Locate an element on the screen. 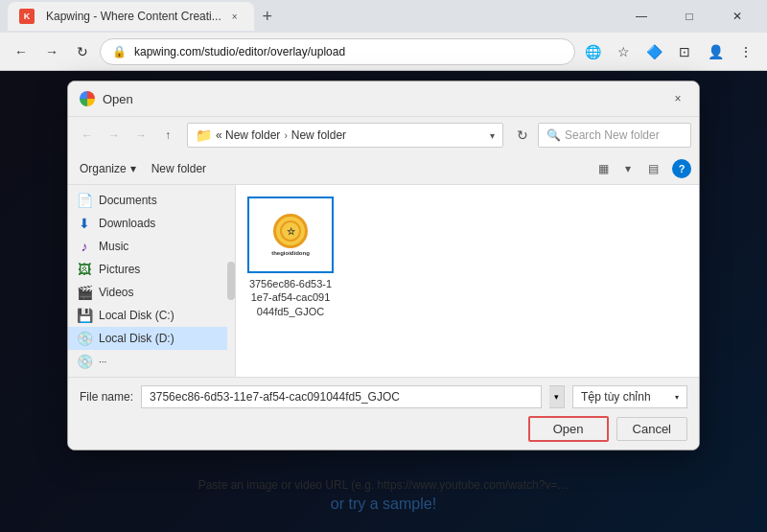 This screenshot has width=767, height=532. search-placeholder: Search New folder is located at coordinates (612, 135).